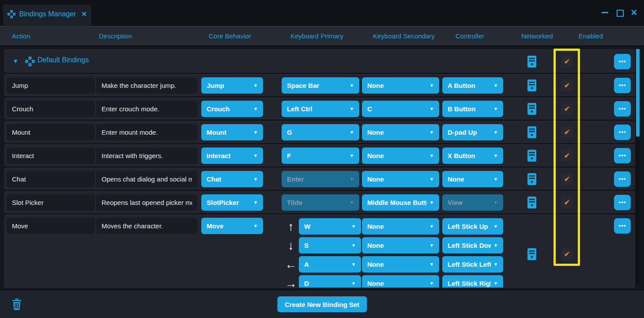 The image size is (644, 318). Describe the element at coordinates (317, 109) in the screenshot. I see `dropdown-value: Left Ctrl` at that location.